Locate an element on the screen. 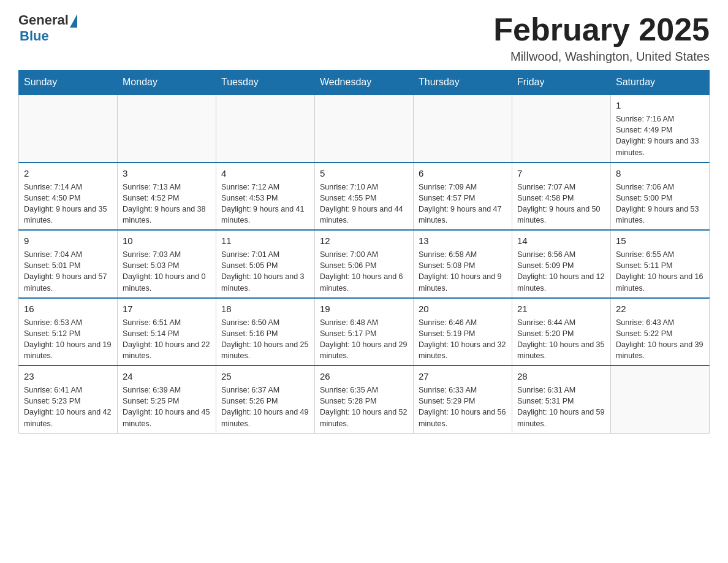 The height and width of the screenshot is (563, 728). day-info: Sunrise: 7:00 AM Sunset: 5:06 PM Dayligh… is located at coordinates (364, 271).